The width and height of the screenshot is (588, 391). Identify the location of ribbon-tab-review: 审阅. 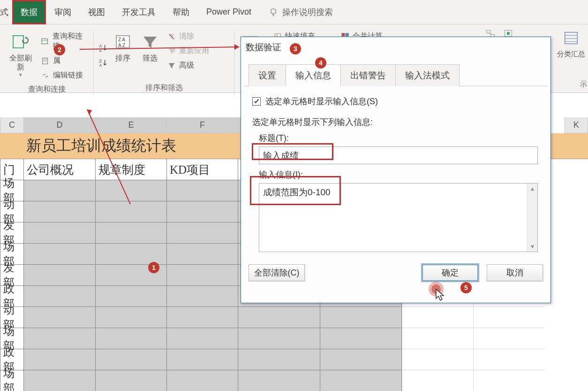
(63, 12).